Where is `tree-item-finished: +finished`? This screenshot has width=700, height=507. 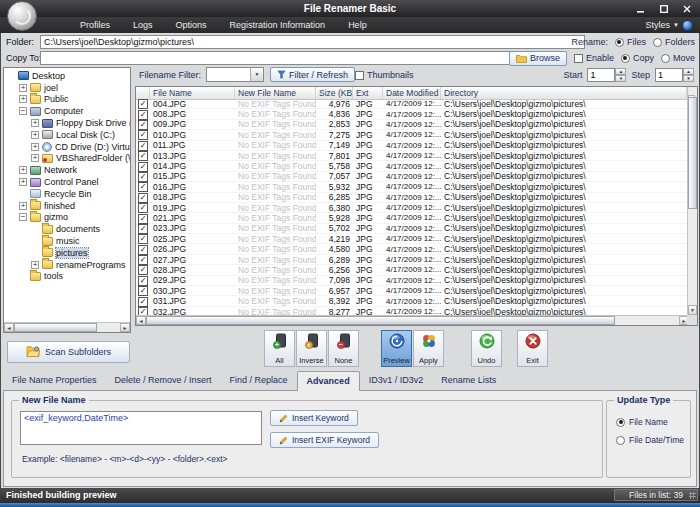 tree-item-finished: +finished is located at coordinates (67, 206).